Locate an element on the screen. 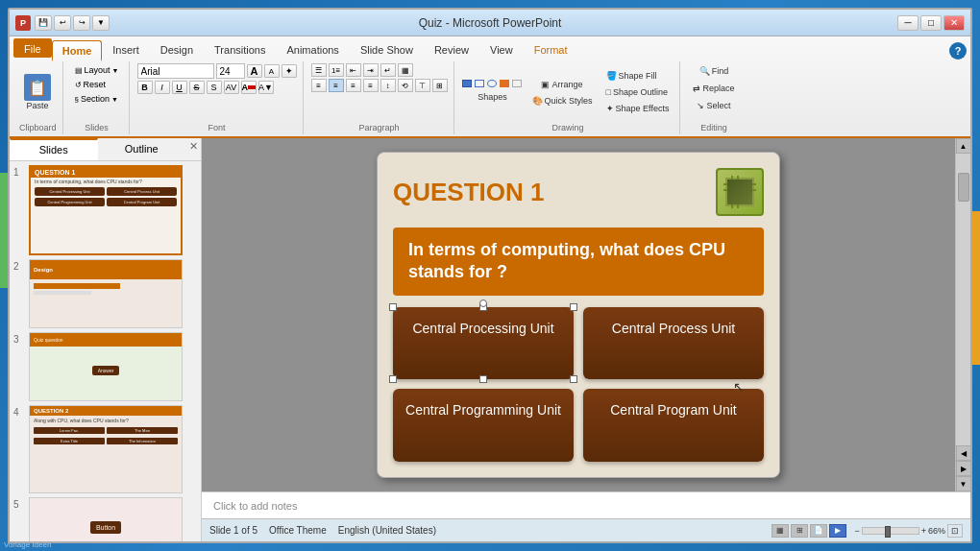  paste-button: 📋 Paste is located at coordinates (37, 92).